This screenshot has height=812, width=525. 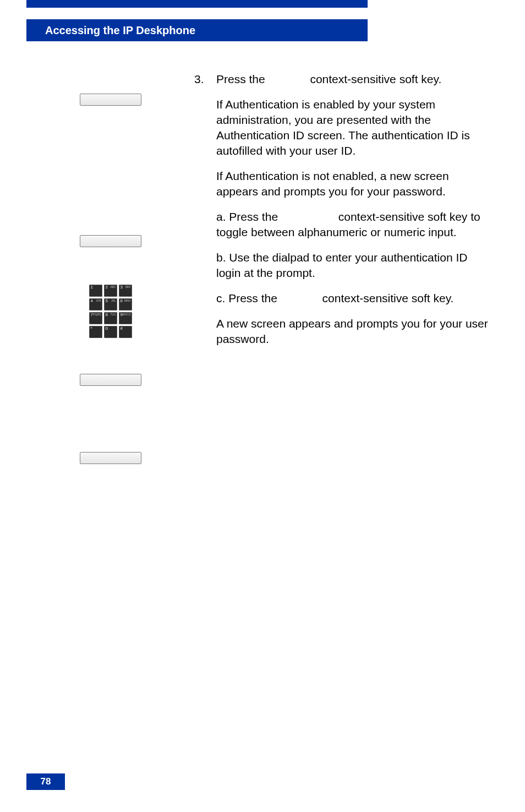 I want to click on section-header: Accessing the IP Deskphone, so click(x=197, y=30).